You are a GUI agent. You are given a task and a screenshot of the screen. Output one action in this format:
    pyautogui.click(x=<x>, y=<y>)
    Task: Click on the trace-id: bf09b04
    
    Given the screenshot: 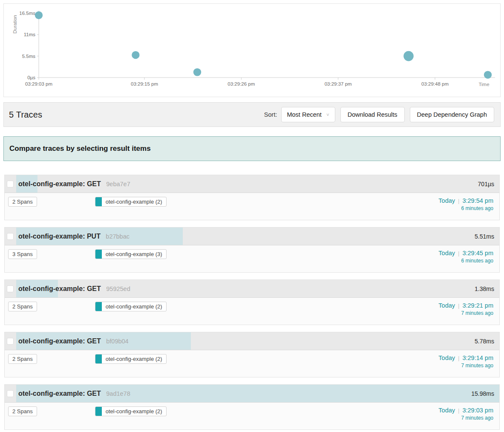 What is the action you would take?
    pyautogui.click(x=117, y=341)
    